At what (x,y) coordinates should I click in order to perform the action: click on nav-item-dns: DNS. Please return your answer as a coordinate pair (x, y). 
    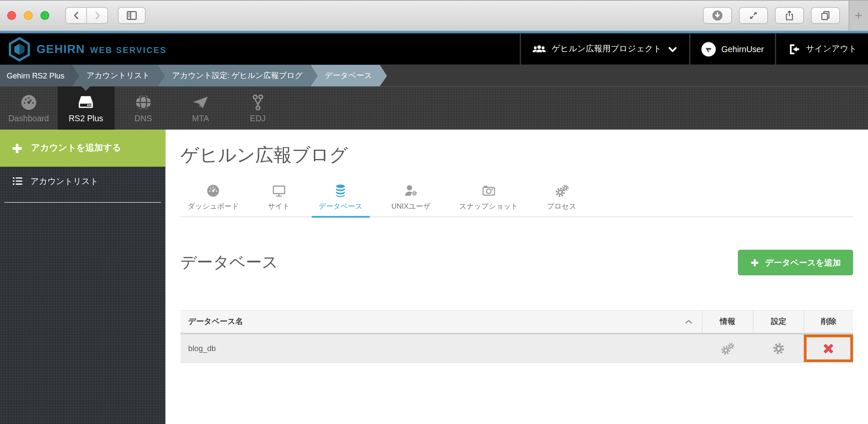
    Looking at the image, I should click on (143, 108).